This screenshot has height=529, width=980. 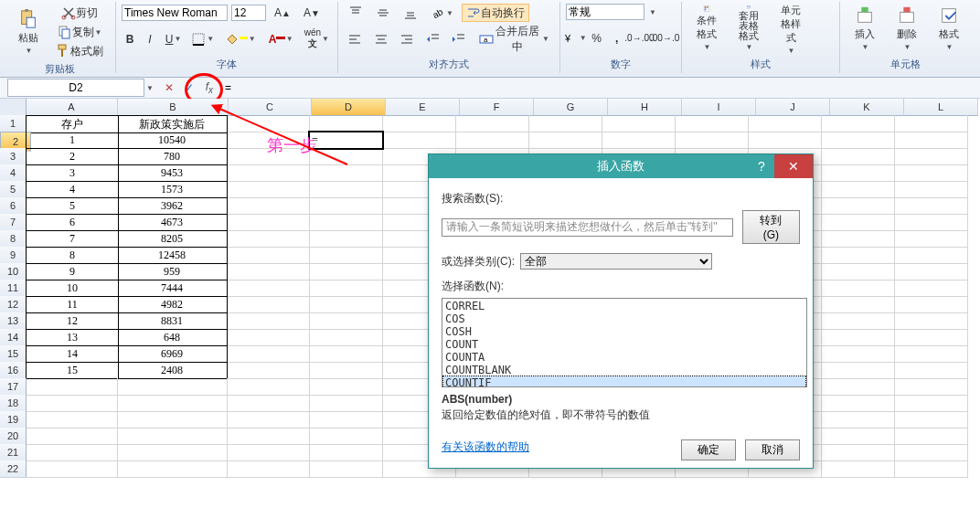 I want to click on cell: 存户, so click(x=72, y=124).